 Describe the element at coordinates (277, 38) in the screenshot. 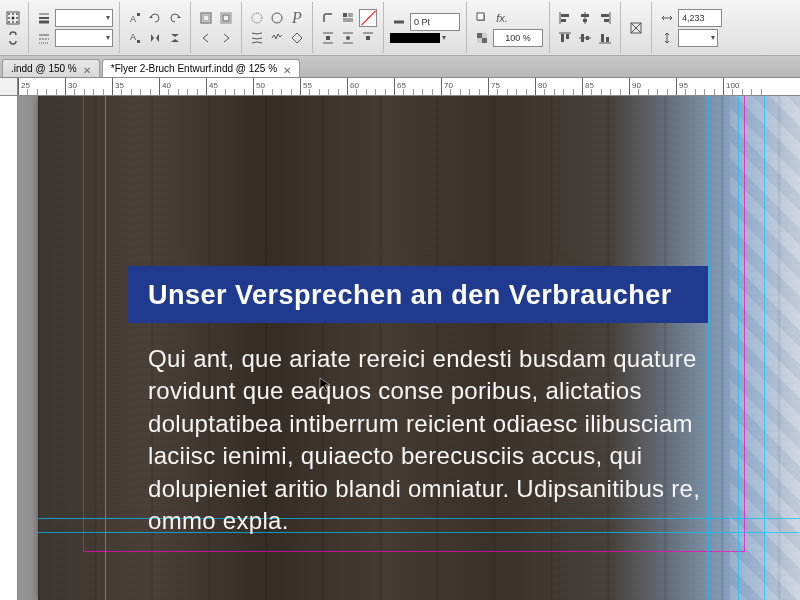

I see `roughen-icon` at that location.